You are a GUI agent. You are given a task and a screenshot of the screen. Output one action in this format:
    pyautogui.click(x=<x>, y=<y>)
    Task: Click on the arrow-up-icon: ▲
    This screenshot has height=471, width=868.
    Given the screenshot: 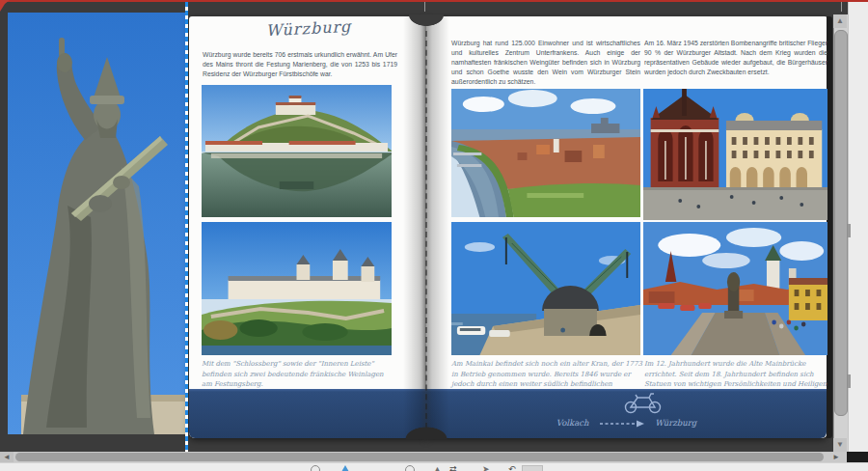 What is the action you would take?
    pyautogui.click(x=438, y=468)
    